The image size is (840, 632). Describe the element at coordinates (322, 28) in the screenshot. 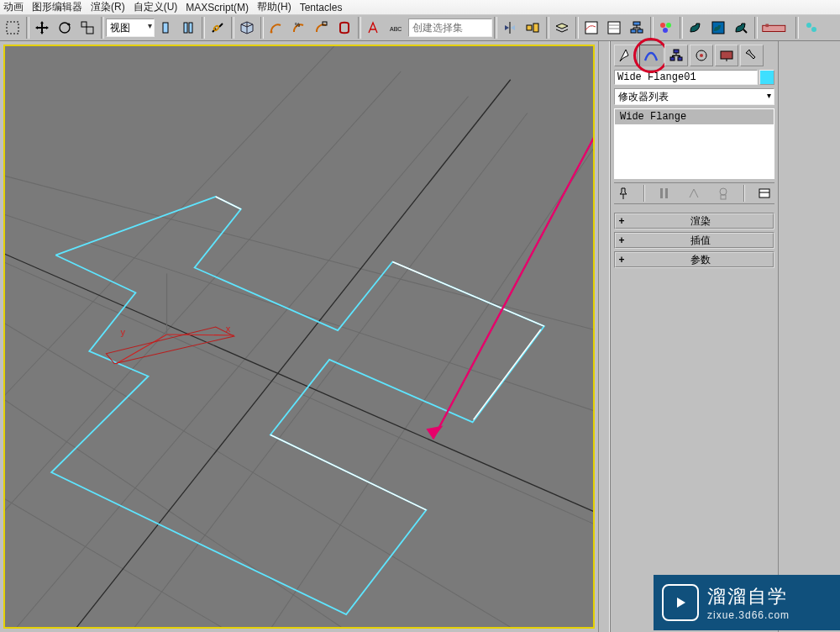

I see `snap-spinner-button` at that location.